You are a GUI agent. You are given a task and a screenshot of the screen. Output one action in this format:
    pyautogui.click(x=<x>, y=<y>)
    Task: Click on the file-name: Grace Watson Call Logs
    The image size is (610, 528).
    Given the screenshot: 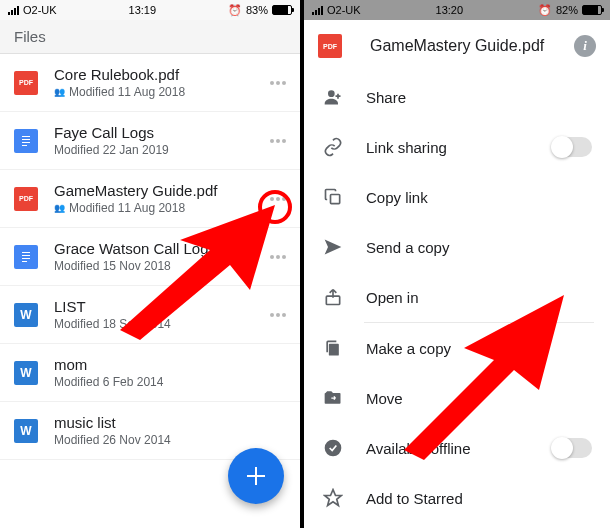 What is the action you would take?
    pyautogui.click(x=160, y=248)
    